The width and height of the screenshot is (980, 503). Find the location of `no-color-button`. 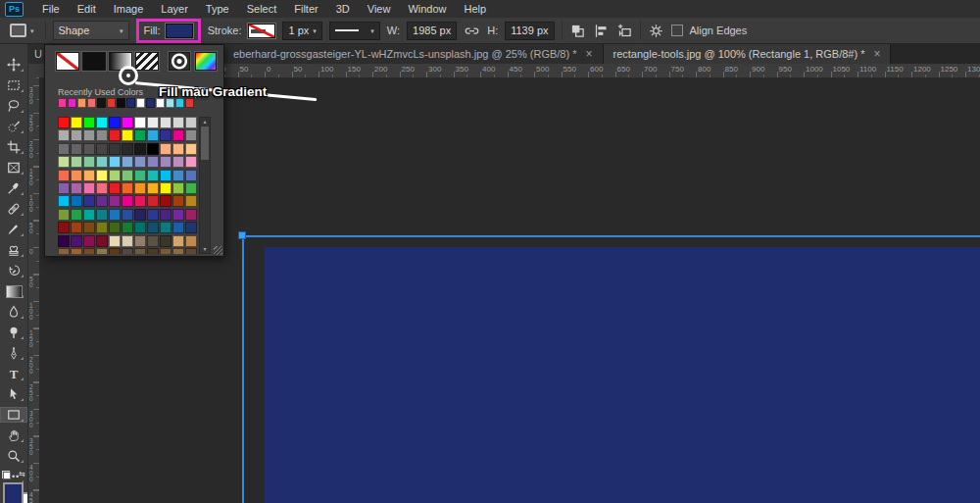

no-color-button is located at coordinates (68, 61).